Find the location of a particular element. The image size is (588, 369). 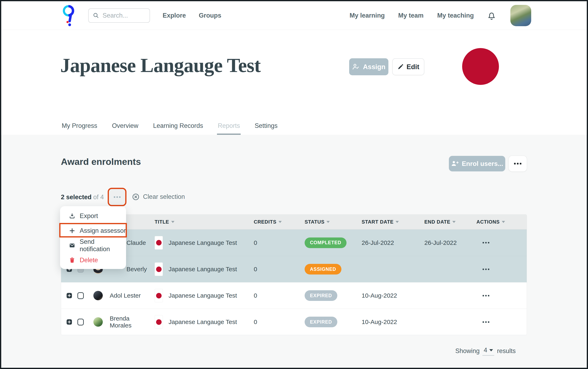

search-input is located at coordinates (122, 16).